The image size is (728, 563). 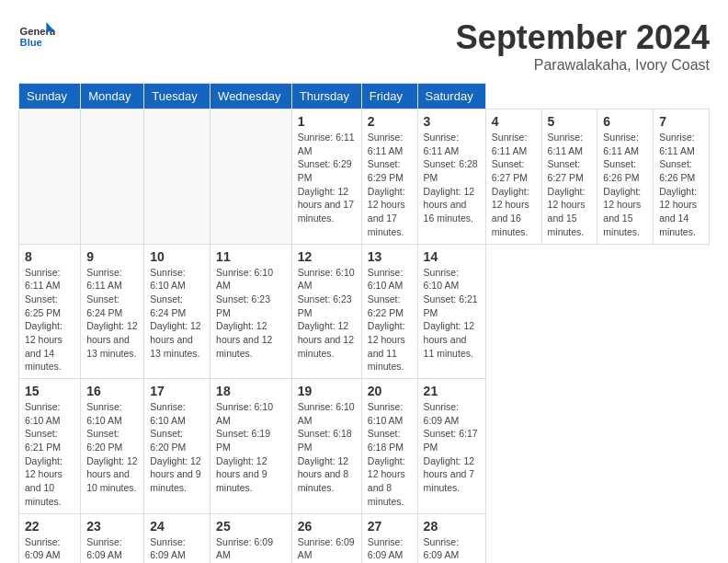 I want to click on calendar-cell: 5 Sunrise: 6:11 AM Sunset: 6:27 PM Dayli…, so click(x=570, y=177).